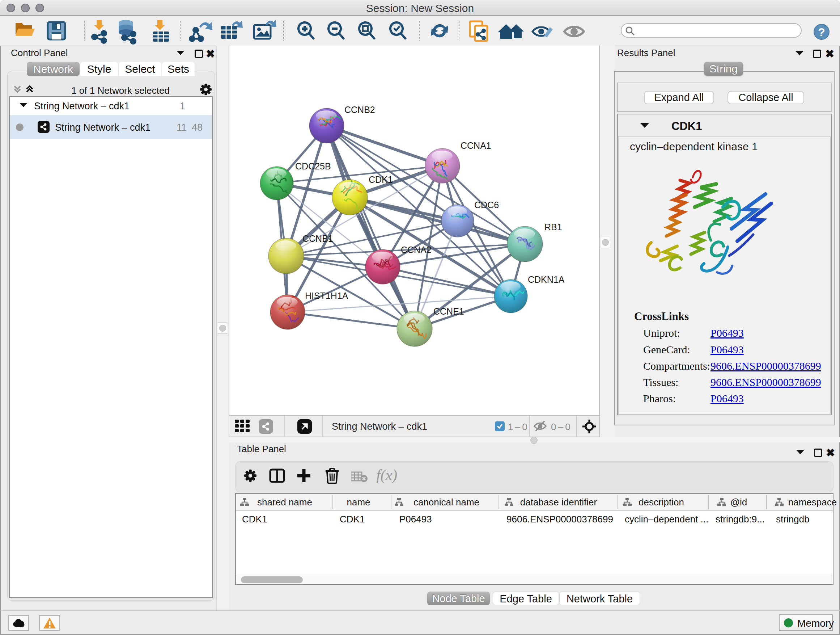  I want to click on svg-text: CCNA1, so click(476, 146).